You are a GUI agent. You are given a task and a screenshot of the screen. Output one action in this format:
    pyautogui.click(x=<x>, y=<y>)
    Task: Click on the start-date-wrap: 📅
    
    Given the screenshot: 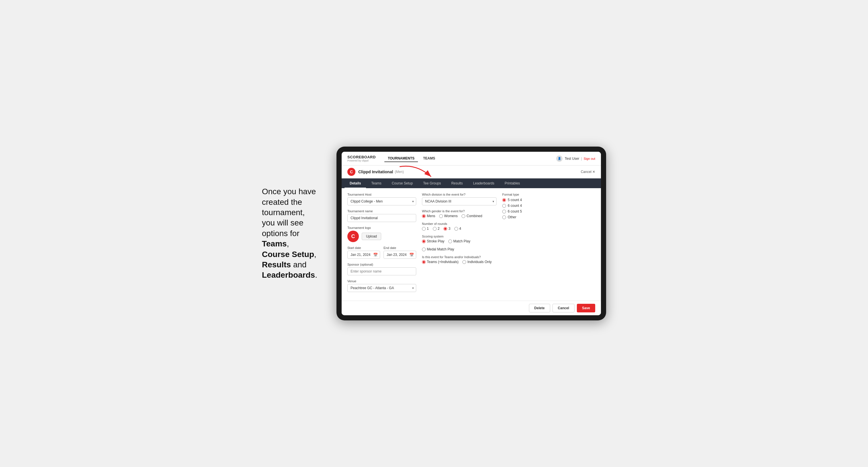 What is the action you would take?
    pyautogui.click(x=364, y=255)
    